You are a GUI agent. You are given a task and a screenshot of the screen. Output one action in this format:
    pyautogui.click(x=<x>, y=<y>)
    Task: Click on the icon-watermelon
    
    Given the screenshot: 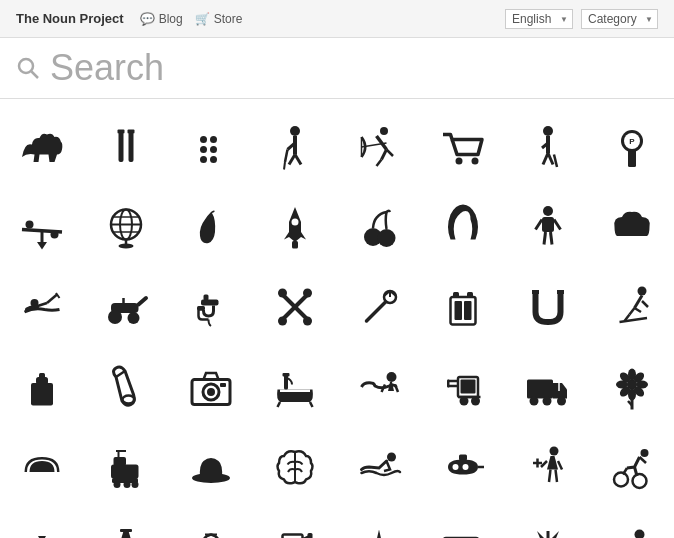 What is the action you would take?
    pyautogui.click(x=42, y=467)
    